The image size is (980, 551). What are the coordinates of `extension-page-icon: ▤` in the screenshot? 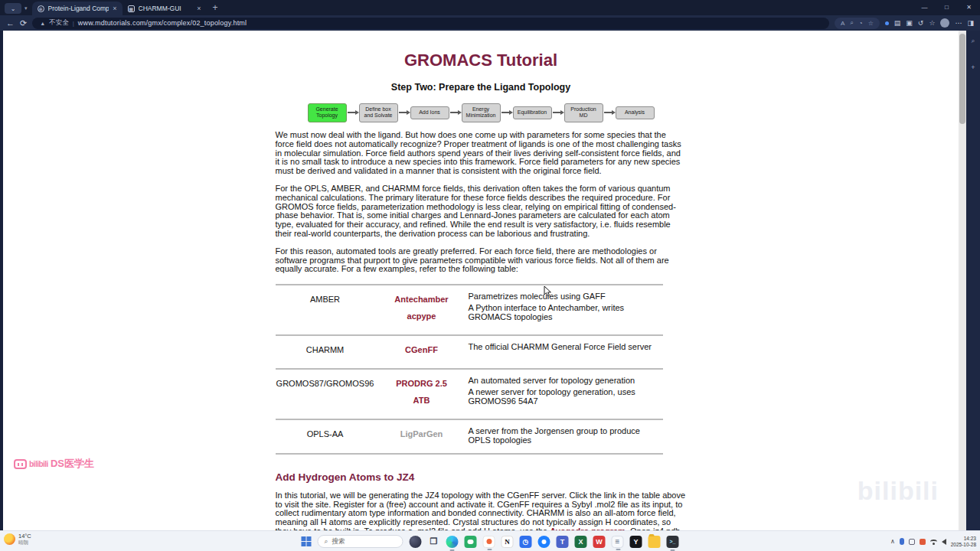 It's located at (897, 23).